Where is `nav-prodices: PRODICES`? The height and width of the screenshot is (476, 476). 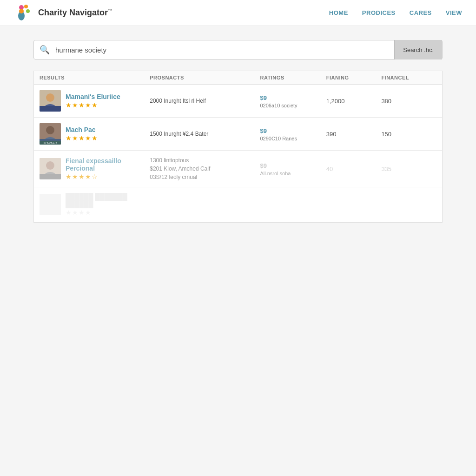 nav-prodices: PRODICES is located at coordinates (379, 13).